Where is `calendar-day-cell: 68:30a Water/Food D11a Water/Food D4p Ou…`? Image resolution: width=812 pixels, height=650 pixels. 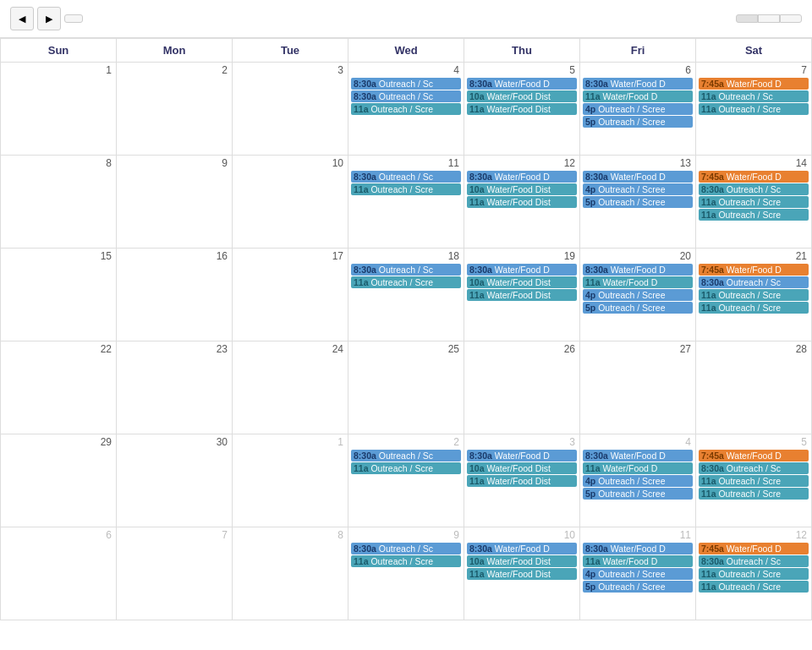
calendar-day-cell: 68:30a Water/Food D11a Water/Food D4p Ou… is located at coordinates (638, 109).